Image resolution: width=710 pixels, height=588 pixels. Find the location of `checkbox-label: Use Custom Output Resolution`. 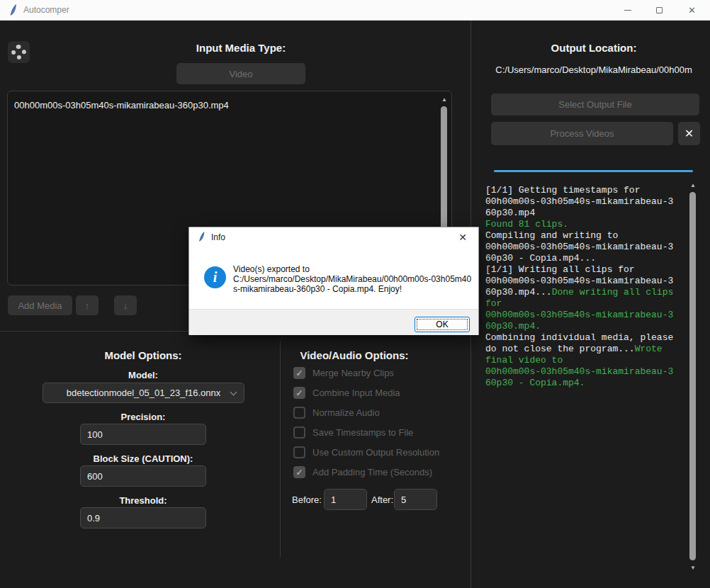

checkbox-label: Use Custom Output Resolution is located at coordinates (376, 452).